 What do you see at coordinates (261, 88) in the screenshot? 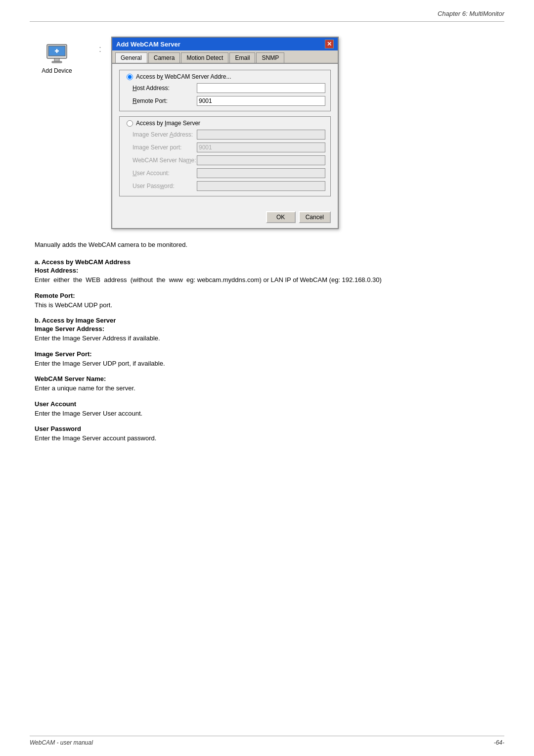
I see `host-address-input` at bounding box center [261, 88].